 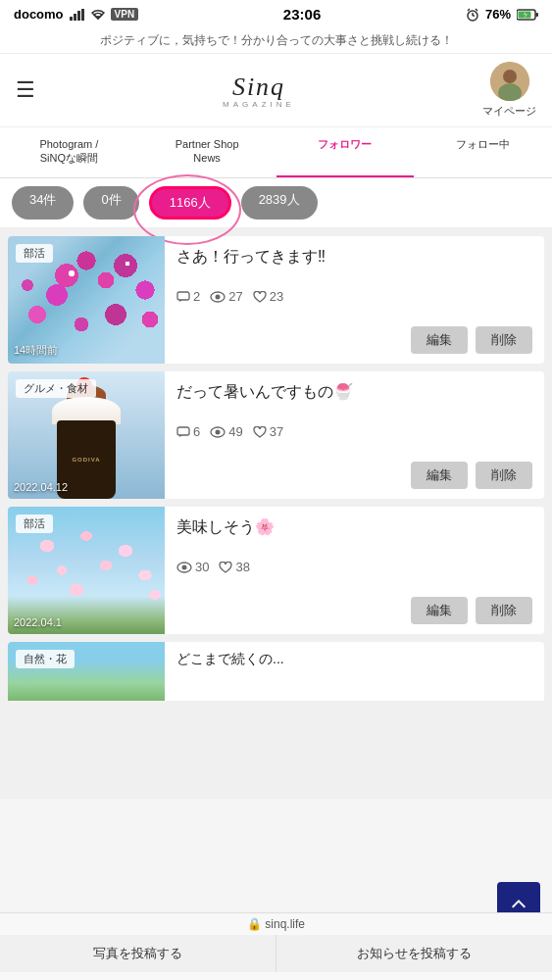 I want to click on tab-photogram: Photogram /SiNQな瞬間, so click(x=69, y=153).